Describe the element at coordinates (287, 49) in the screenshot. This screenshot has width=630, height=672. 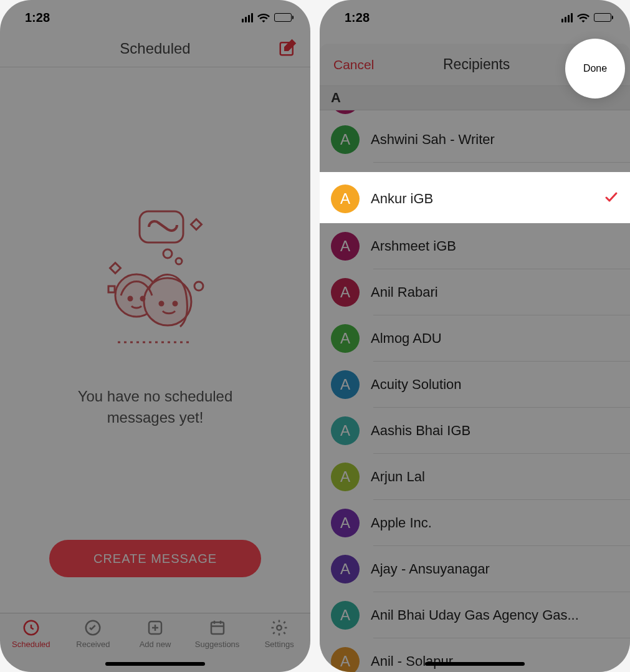
I see `compose-button` at that location.